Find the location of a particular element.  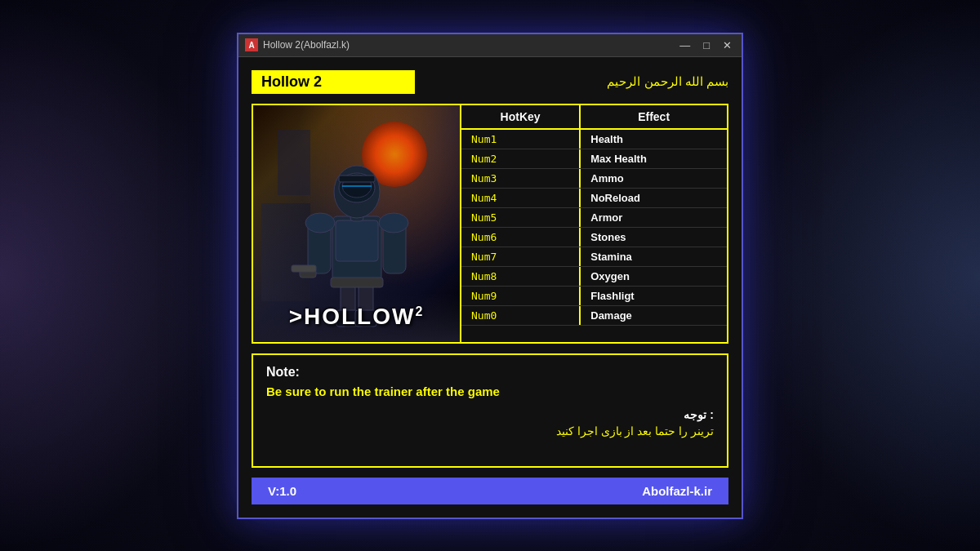

effect-cell: Damage is located at coordinates (653, 315).